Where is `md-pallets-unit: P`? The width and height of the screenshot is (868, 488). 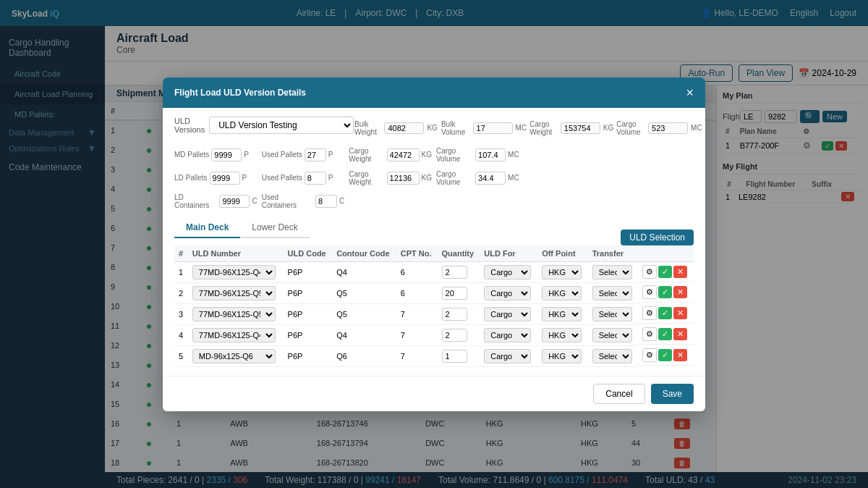
md-pallets-unit: P is located at coordinates (246, 155).